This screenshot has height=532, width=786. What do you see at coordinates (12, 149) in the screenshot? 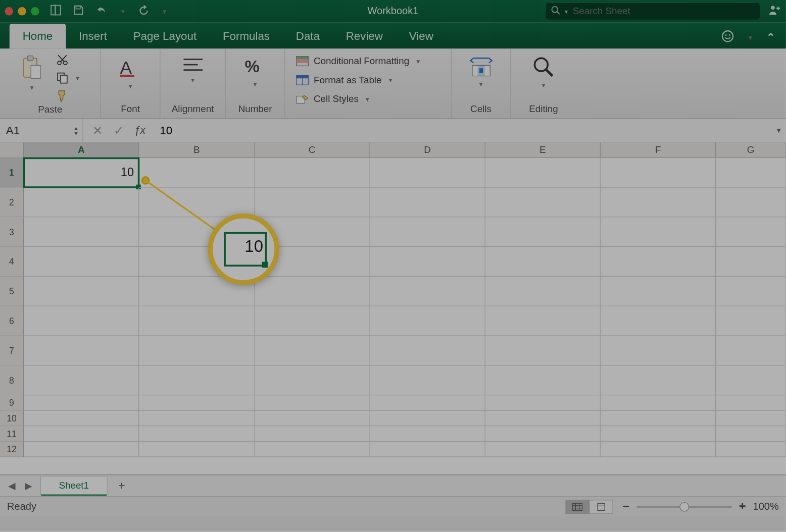
I see `select-all-corner` at bounding box center [12, 149].